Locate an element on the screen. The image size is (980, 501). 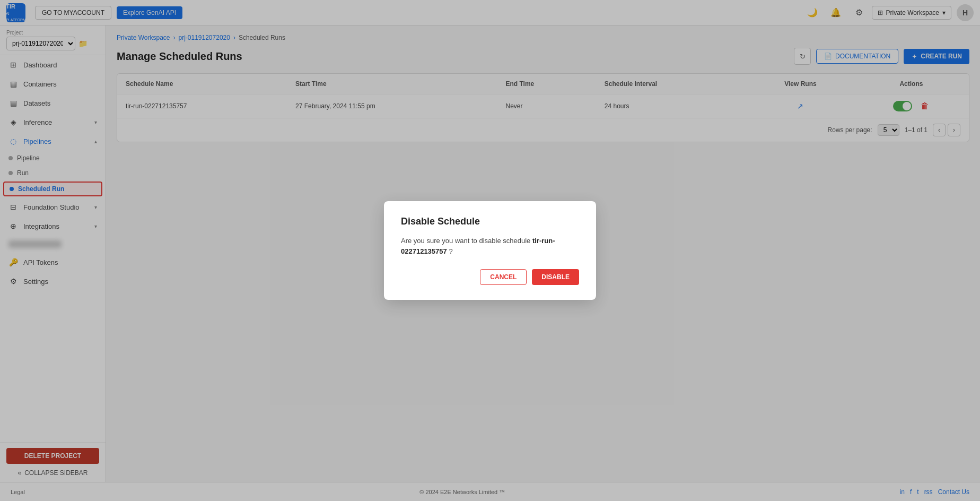
modal-title: Disable Schedule is located at coordinates (490, 222).